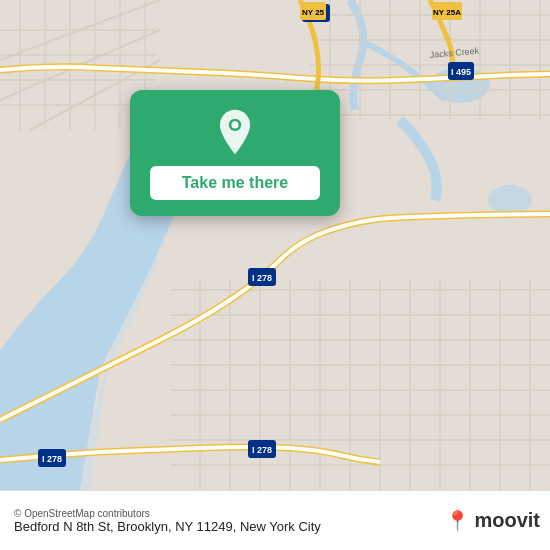 The image size is (550, 550). I want to click on svg-text: NY 25, so click(314, 12).